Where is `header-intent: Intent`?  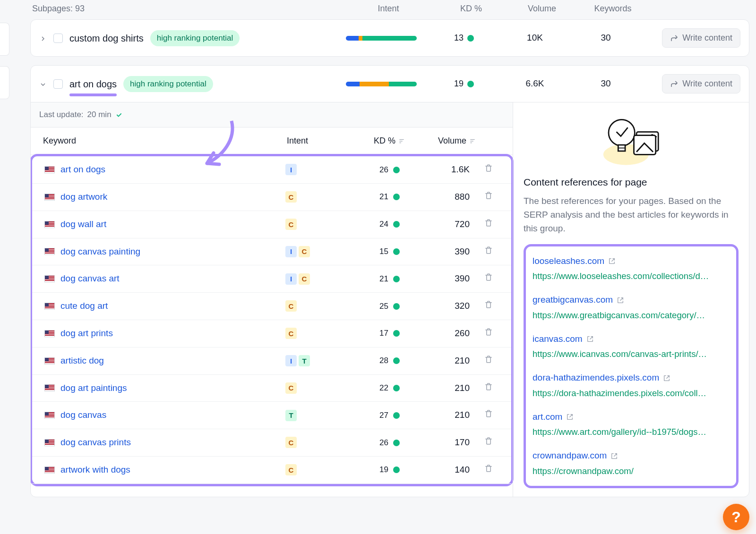 header-intent: Intent is located at coordinates (310, 141).